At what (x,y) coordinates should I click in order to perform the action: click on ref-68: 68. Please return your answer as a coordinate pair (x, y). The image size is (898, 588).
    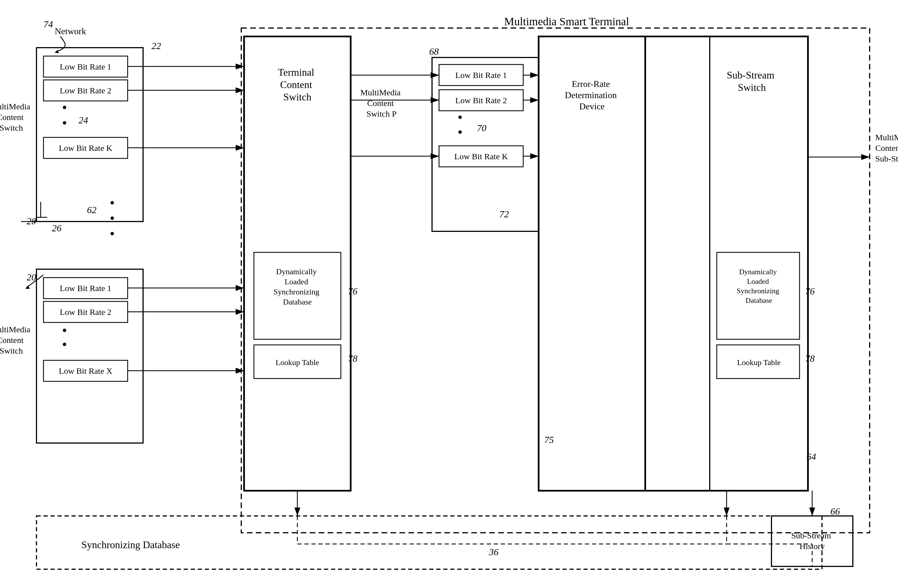
    Looking at the image, I should click on (434, 51).